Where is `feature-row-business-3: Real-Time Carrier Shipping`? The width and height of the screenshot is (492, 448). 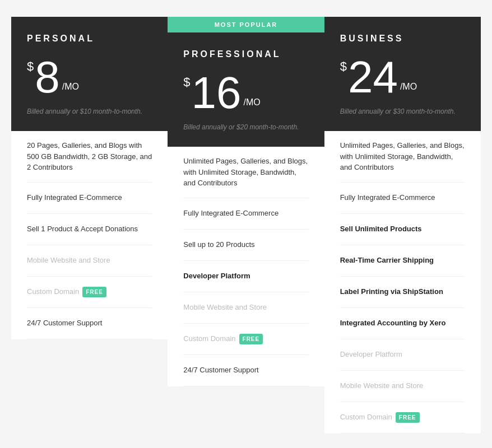 feature-row-business-3: Real-Time Carrier Shipping is located at coordinates (387, 260).